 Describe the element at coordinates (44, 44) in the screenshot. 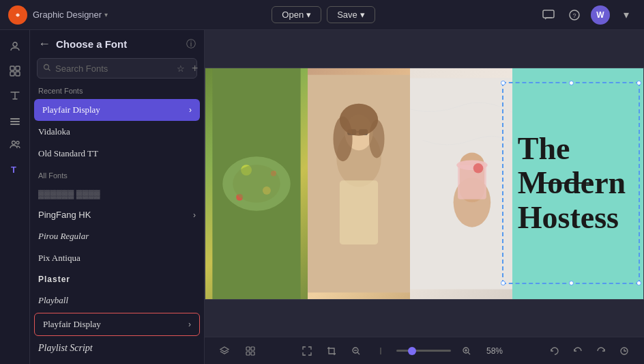

I see `back-button: ←` at that location.